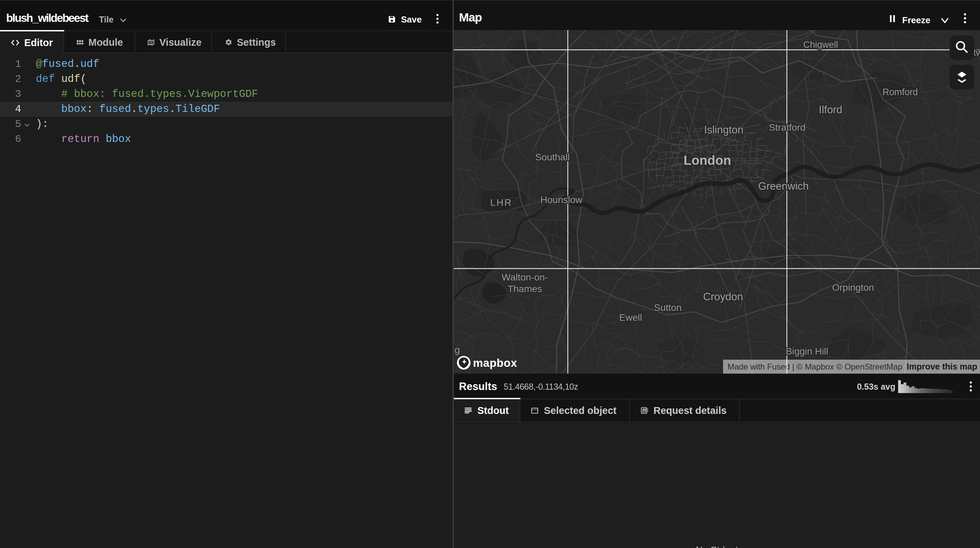 The height and width of the screenshot is (548, 980). What do you see at coordinates (977, 53) in the screenshot?
I see `svg-text: tw` at bounding box center [977, 53].